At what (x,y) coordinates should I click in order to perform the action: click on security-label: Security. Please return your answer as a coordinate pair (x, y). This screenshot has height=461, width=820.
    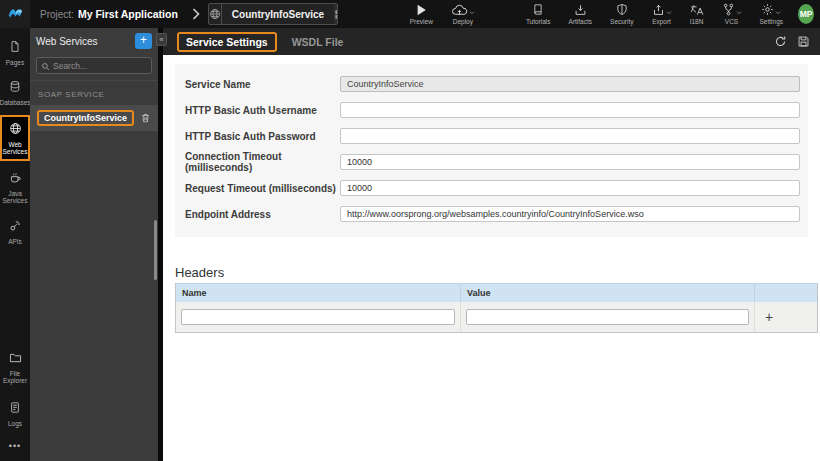
    Looking at the image, I should click on (622, 22).